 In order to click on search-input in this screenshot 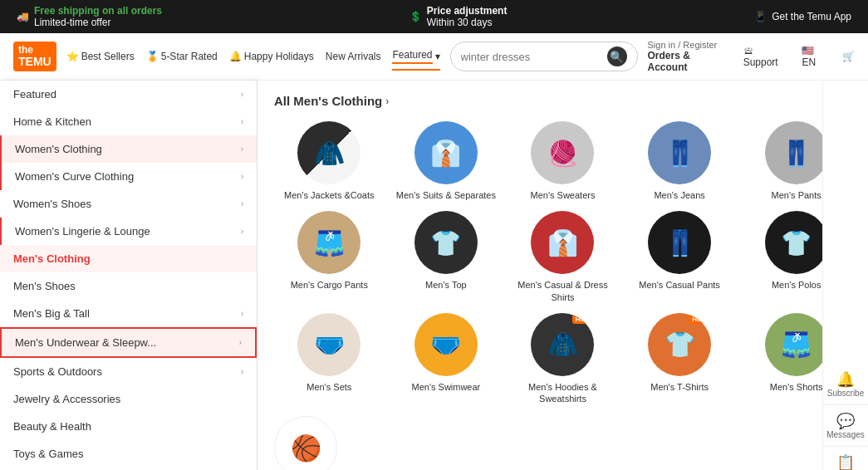, I will do `click(531, 56)`.